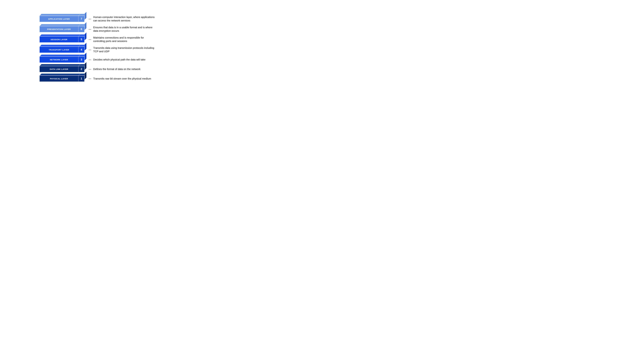 The width and height of the screenshot is (643, 364). Describe the element at coordinates (59, 78) in the screenshot. I see `layer-name: PHYSICAL LAYER` at that location.